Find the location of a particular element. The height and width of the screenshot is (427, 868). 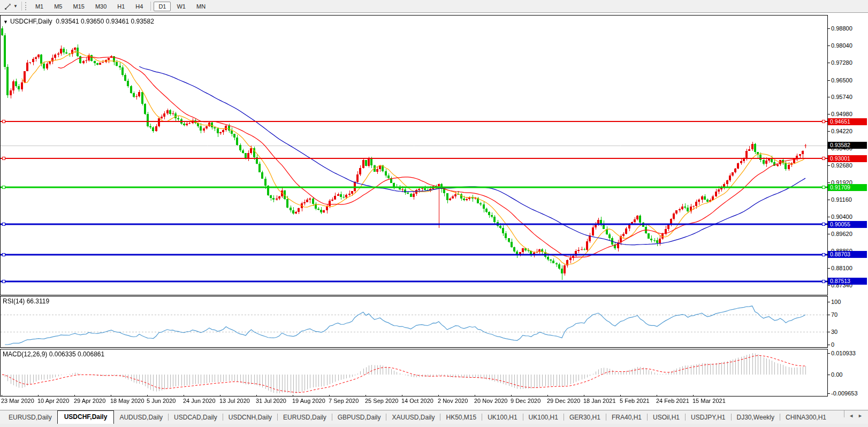

toolbar-grip is located at coordinates (26, 6).